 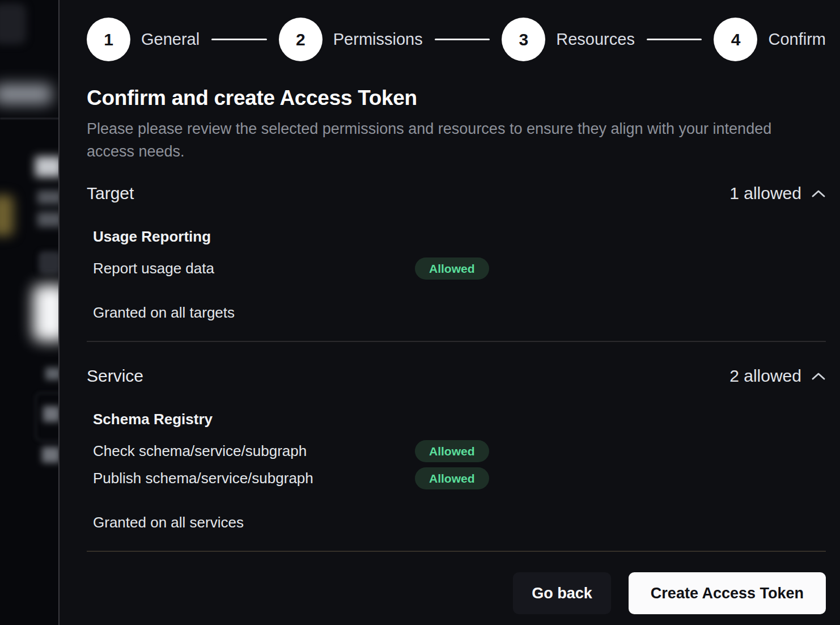 What do you see at coordinates (459, 451) in the screenshot?
I see `permission-row: Check schema/service/subgraph Allowed` at bounding box center [459, 451].